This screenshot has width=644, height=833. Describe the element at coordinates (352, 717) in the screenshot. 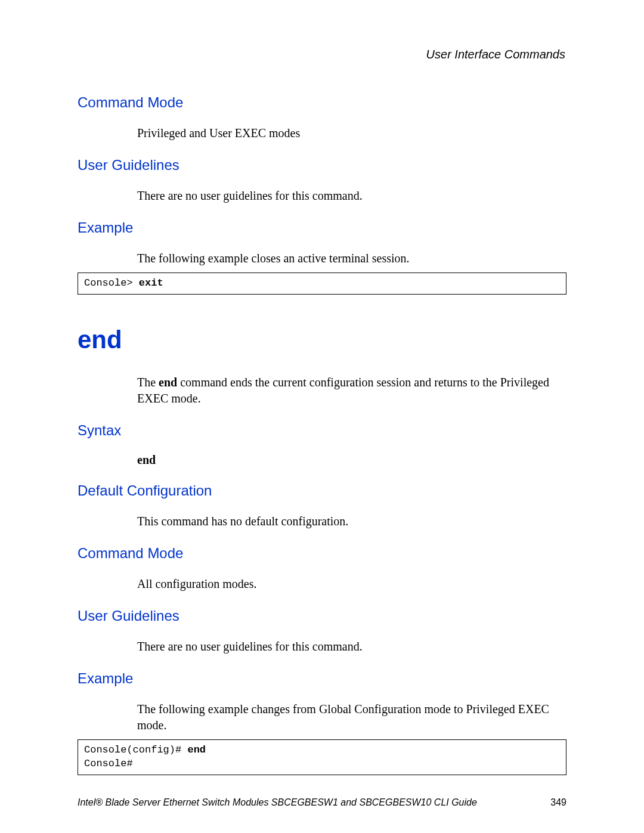

I see `text-example-2: The following example changes from Globa…` at that location.